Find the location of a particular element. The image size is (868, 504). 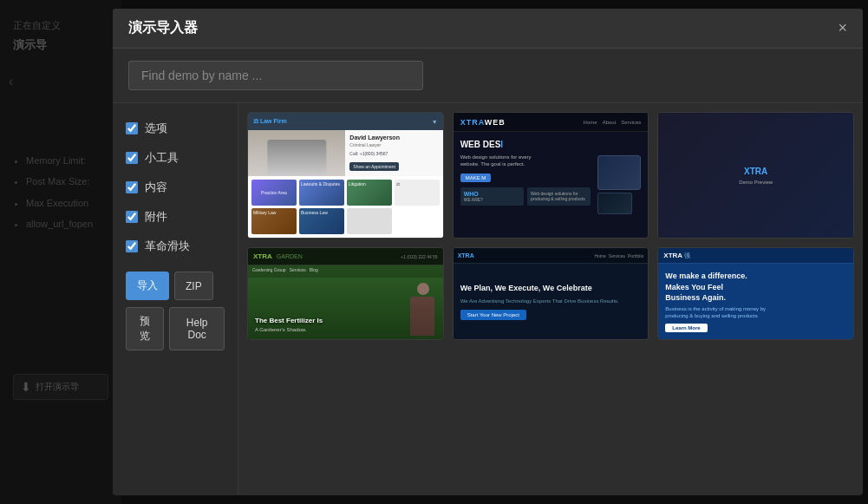

checkbox-input-attachments is located at coordinates (132, 217).